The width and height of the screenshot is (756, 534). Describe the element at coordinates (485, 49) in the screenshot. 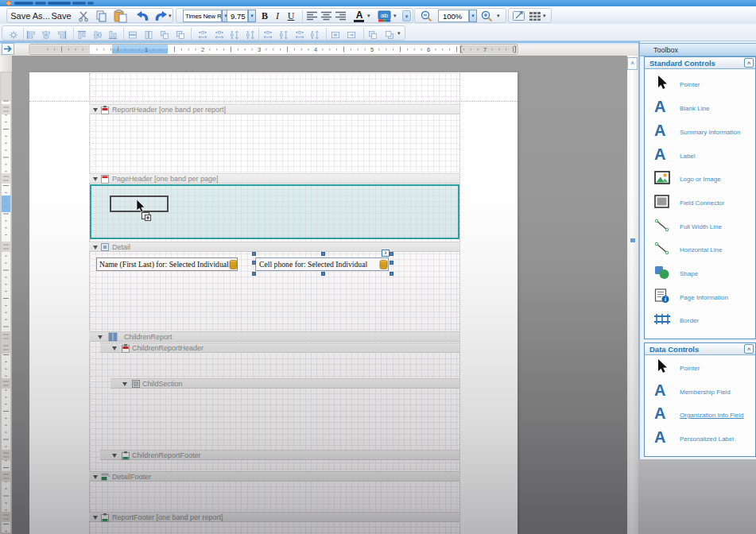

I see `svg-text: 7` at that location.